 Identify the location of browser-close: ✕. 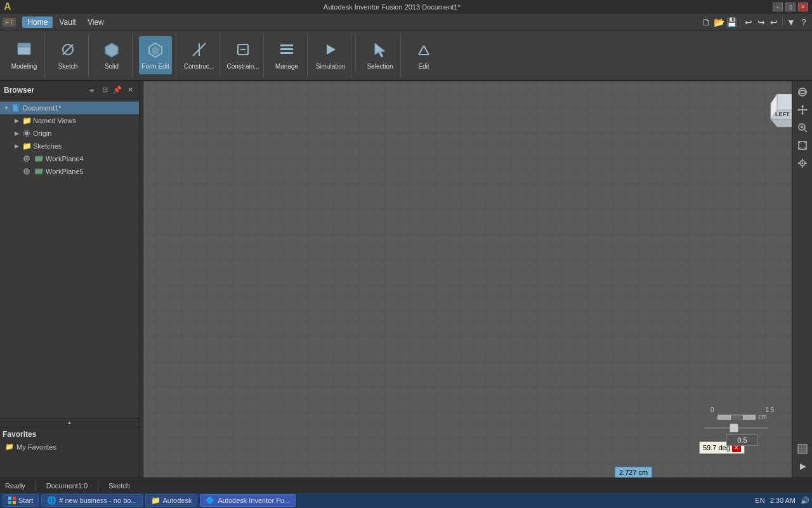
(130, 90).